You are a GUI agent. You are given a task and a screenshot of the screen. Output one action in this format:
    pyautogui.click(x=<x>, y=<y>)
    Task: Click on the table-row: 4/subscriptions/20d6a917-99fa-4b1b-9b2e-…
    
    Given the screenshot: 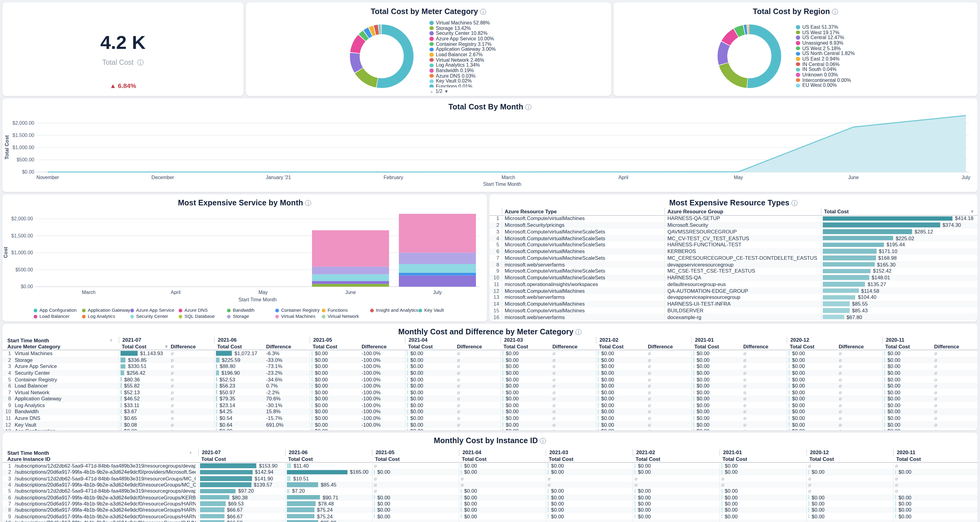 What is the action you would take?
    pyautogui.click(x=490, y=485)
    